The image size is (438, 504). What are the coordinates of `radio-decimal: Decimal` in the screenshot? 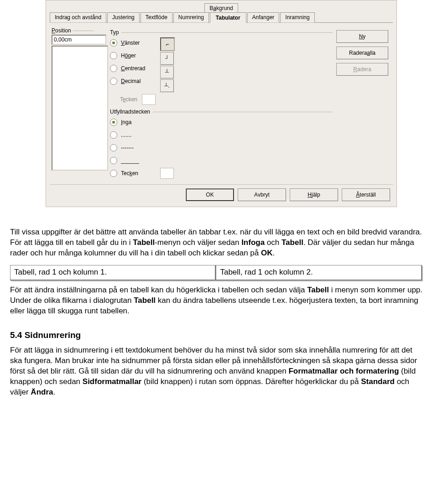 It's located at (133, 81).